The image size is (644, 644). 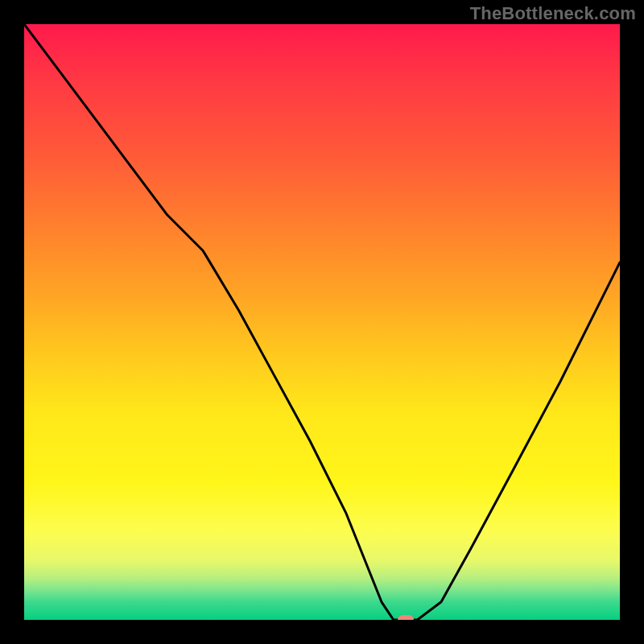 What do you see at coordinates (553, 14) in the screenshot?
I see `watermark-label: TheBottleneck.com` at bounding box center [553, 14].